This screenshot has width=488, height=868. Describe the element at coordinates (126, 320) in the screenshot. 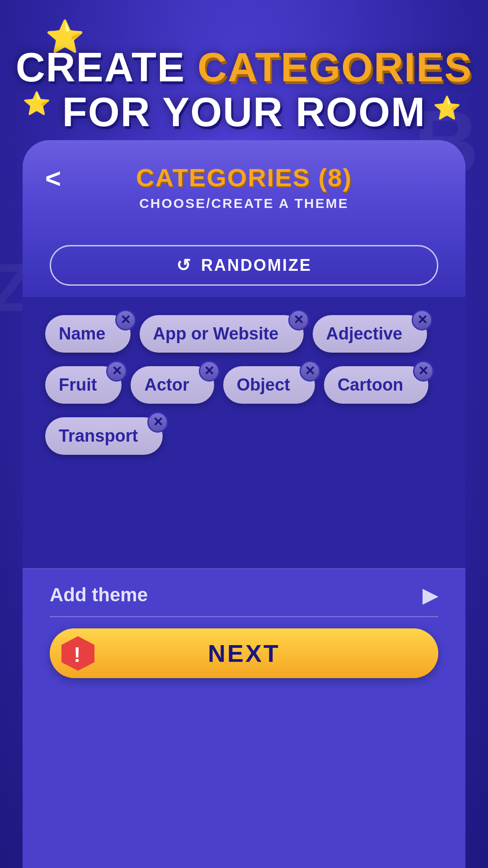

I see `remove-name-button: ✕` at that location.